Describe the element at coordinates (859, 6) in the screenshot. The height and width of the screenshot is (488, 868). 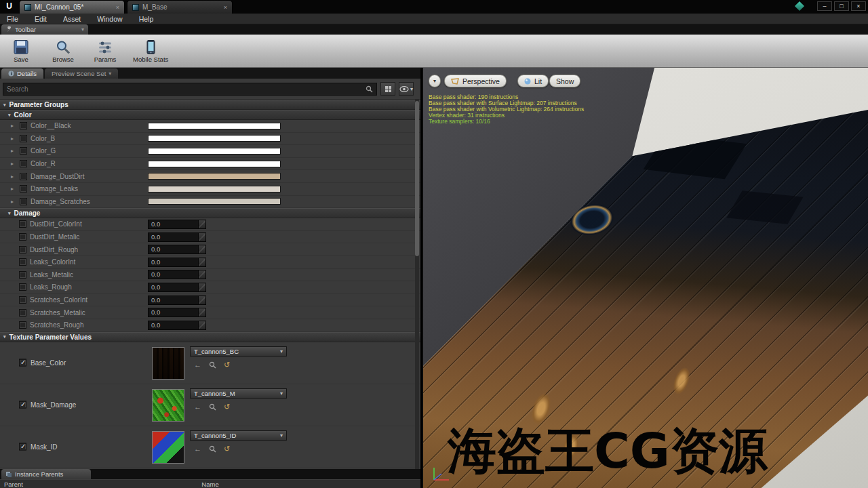
I see `close-button: ×` at that location.